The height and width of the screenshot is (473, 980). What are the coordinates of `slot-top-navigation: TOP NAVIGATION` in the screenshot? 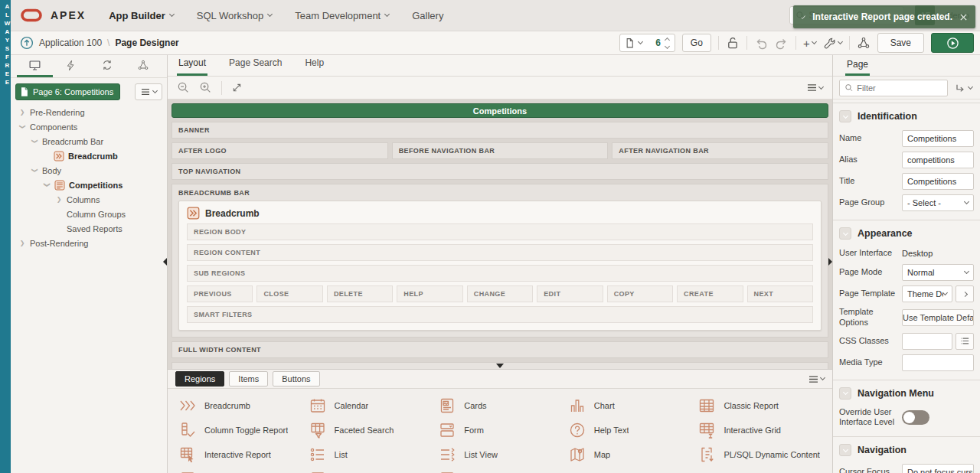 It's located at (500, 171).